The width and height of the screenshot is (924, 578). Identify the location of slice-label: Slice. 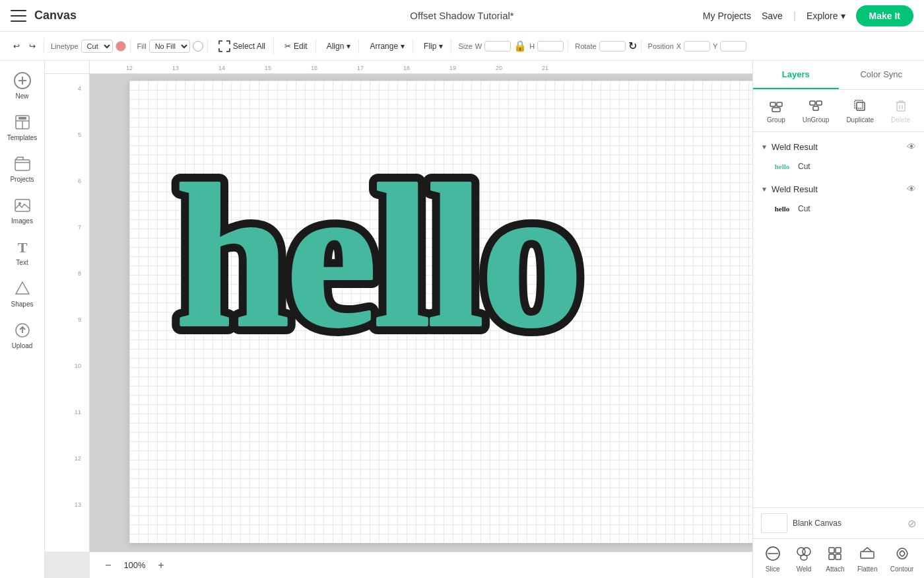
(773, 569).